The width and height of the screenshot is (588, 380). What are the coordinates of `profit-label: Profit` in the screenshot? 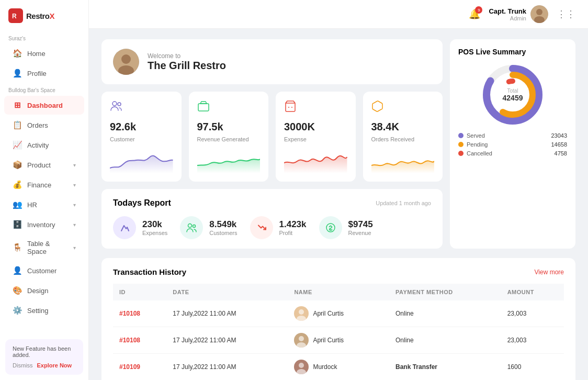 It's located at (293, 233).